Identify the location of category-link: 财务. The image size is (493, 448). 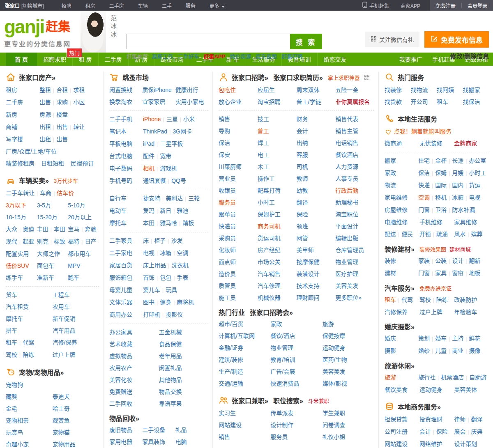
(302, 119).